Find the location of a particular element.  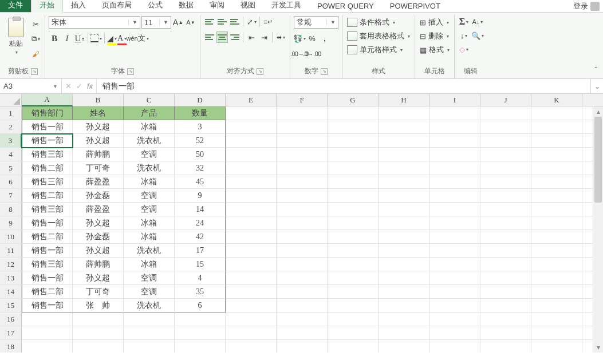

col-header-D: D is located at coordinates (200, 100).